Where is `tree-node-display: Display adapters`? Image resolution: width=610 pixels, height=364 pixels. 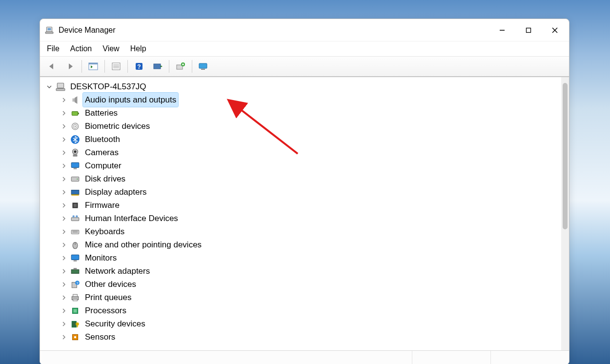 tree-node-display: Display adapters is located at coordinates (303, 192).